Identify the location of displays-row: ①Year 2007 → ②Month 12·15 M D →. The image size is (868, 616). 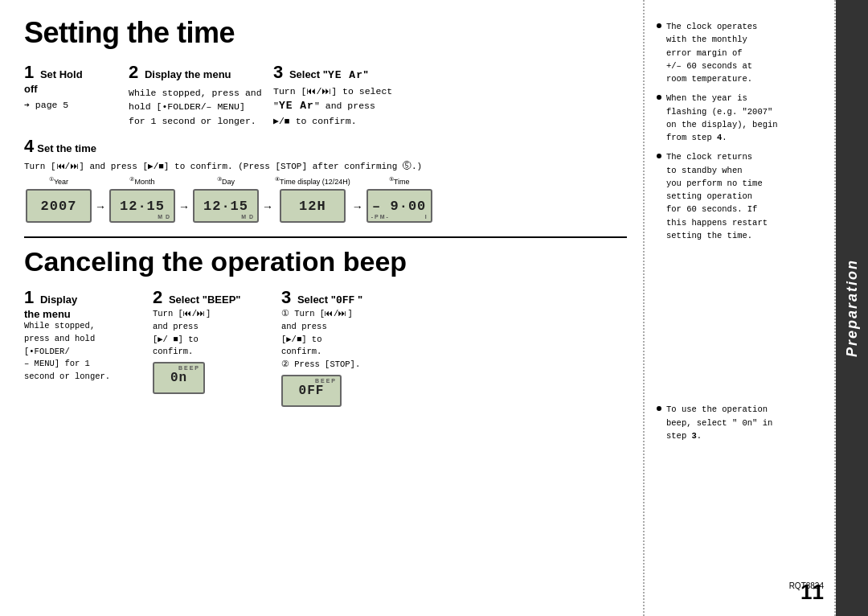
(326, 200).